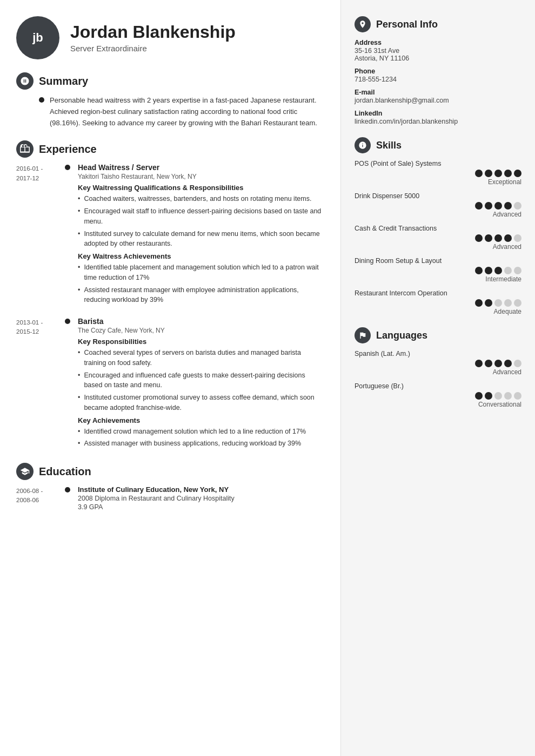 Image resolution: width=535 pixels, height=756 pixels. I want to click on info-label: E-mail, so click(438, 92).